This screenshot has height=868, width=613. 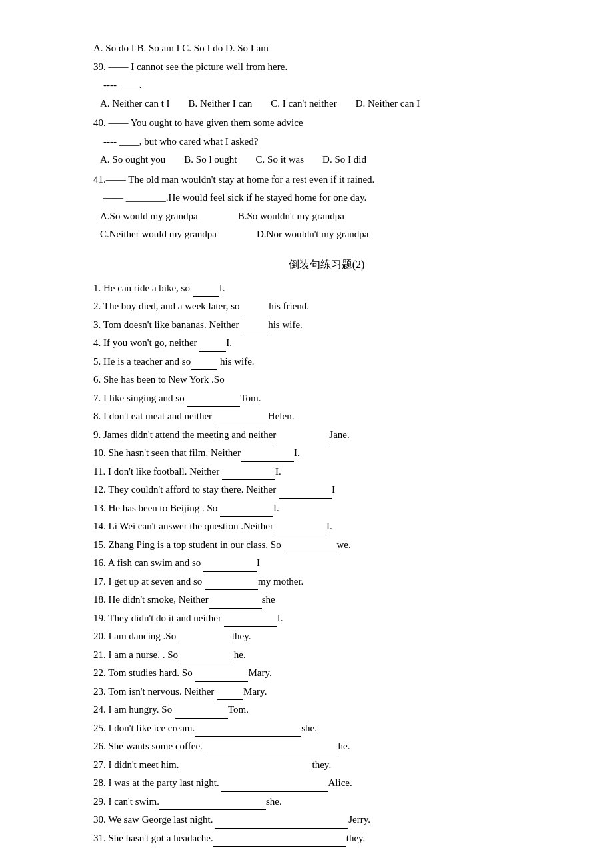 I want to click on fill-item-31: 31. She hasn't got a headache.they., so click(x=326, y=839).